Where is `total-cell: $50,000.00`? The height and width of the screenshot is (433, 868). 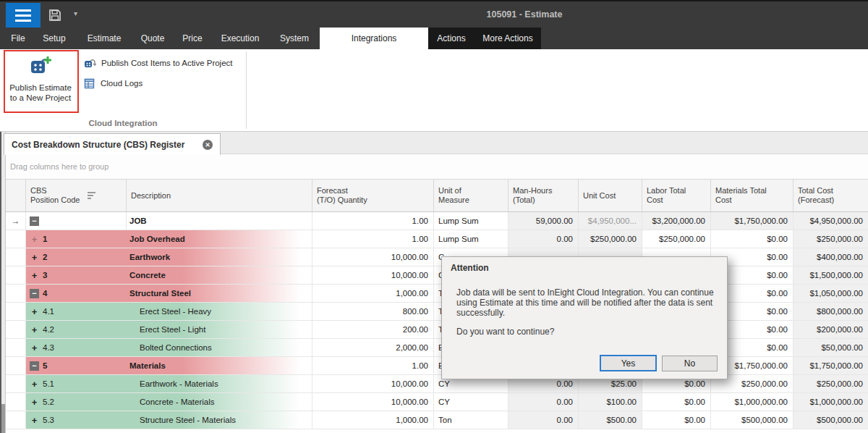
total-cell: $50,000.00 is located at coordinates (830, 348).